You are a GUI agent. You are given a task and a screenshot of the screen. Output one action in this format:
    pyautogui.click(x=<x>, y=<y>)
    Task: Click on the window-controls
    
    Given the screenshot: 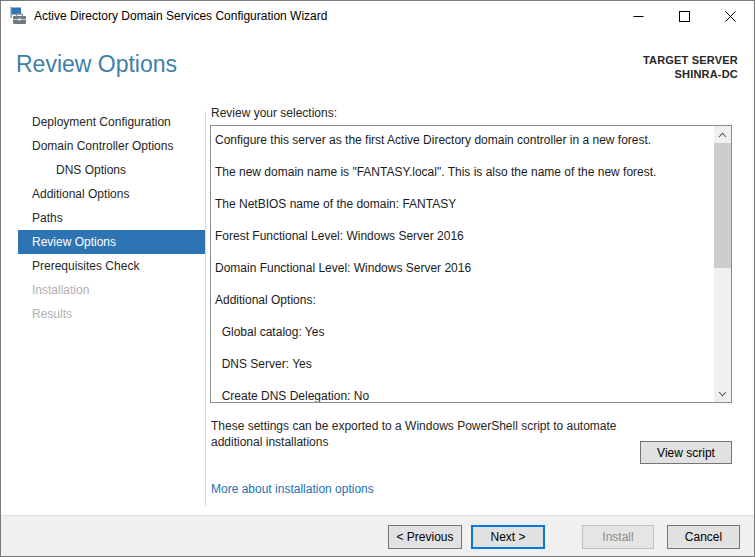 What is the action you would take?
    pyautogui.click(x=684, y=16)
    